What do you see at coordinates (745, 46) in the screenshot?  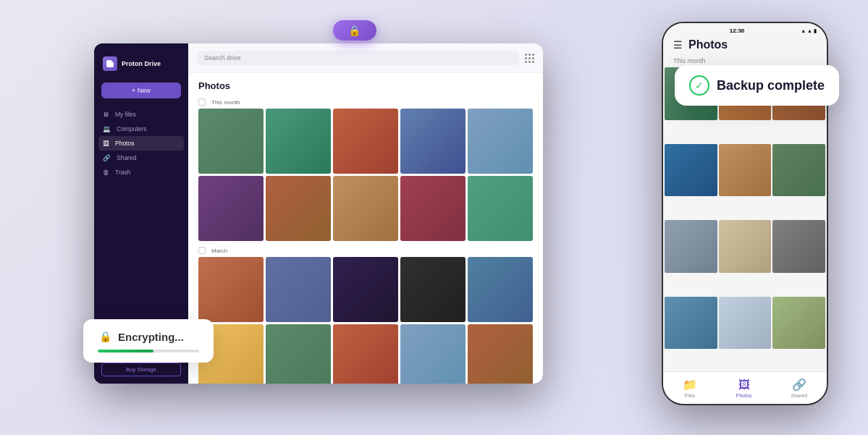 I see `phone-header: ☰ Photos` at bounding box center [745, 46].